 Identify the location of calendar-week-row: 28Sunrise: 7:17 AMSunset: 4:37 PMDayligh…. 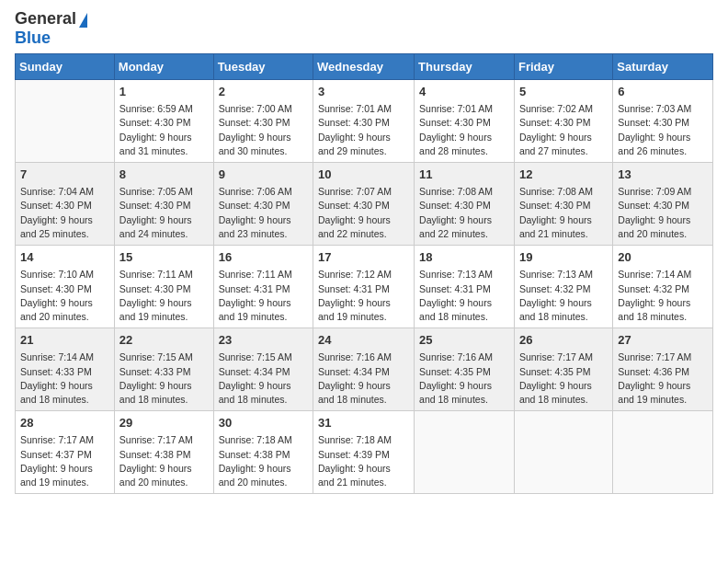
(364, 453).